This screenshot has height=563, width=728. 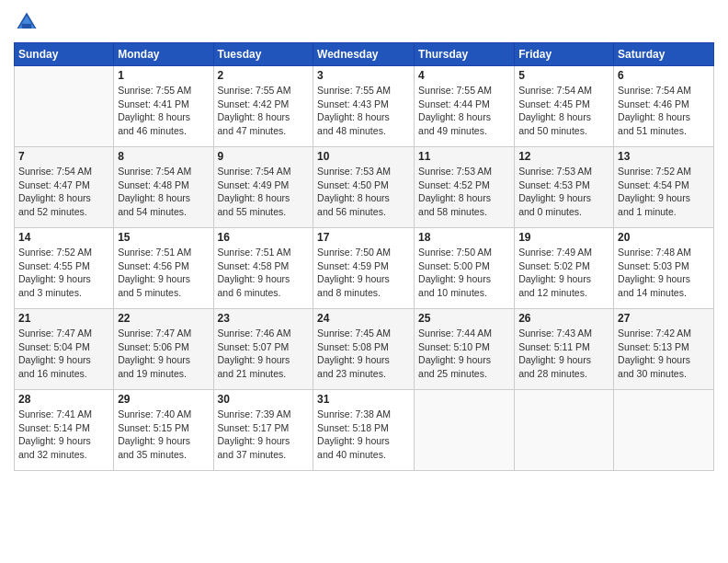 I want to click on weekday-header-wednesday: Wednesday, so click(x=364, y=55).